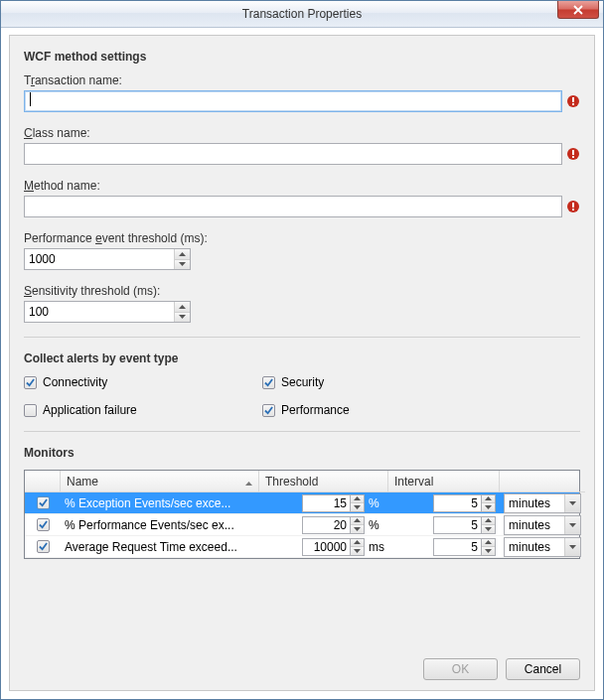 The image size is (604, 700). Describe the element at coordinates (324, 482) in the screenshot. I see `monitors-col-threshold: Threshold` at that location.